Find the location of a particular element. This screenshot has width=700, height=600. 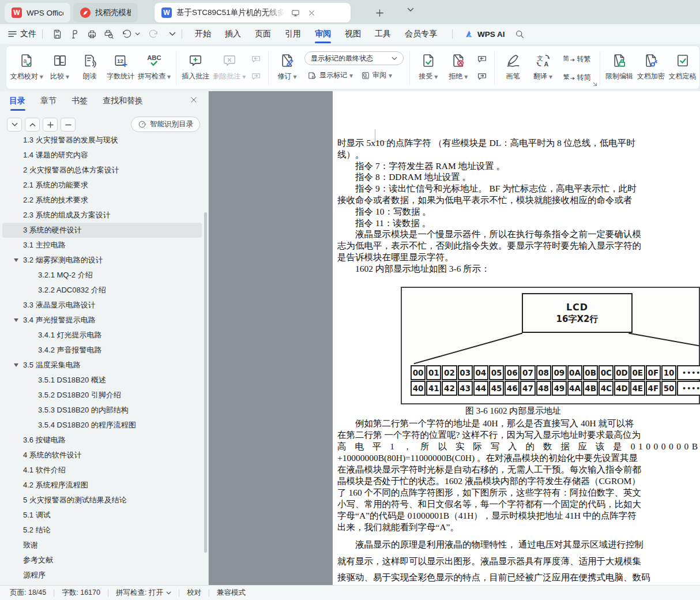

compare-button: 比较▾ is located at coordinates (60, 68).